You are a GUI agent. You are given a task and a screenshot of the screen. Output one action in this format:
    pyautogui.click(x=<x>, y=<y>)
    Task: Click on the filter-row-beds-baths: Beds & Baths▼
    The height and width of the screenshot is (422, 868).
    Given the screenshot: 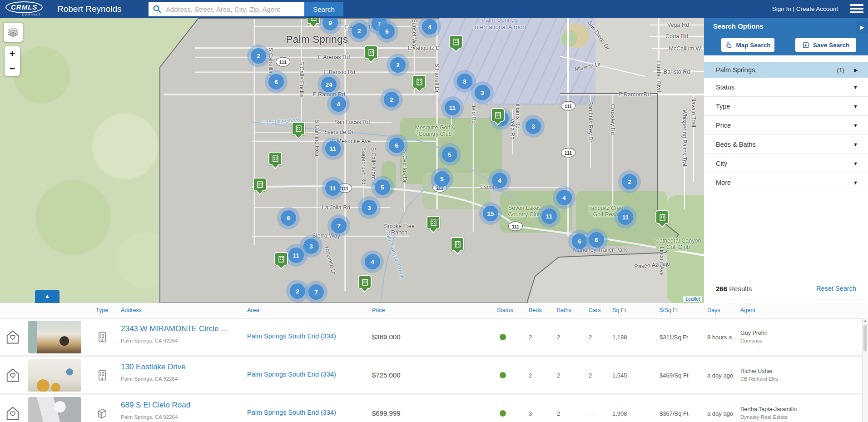 What is the action you would take?
    pyautogui.click(x=786, y=144)
    